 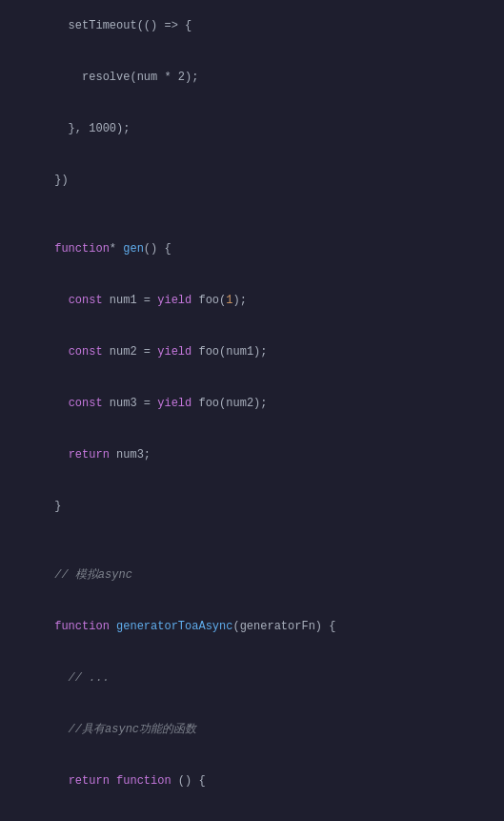 I want to click on code-line: return function () {, so click(x=252, y=781).